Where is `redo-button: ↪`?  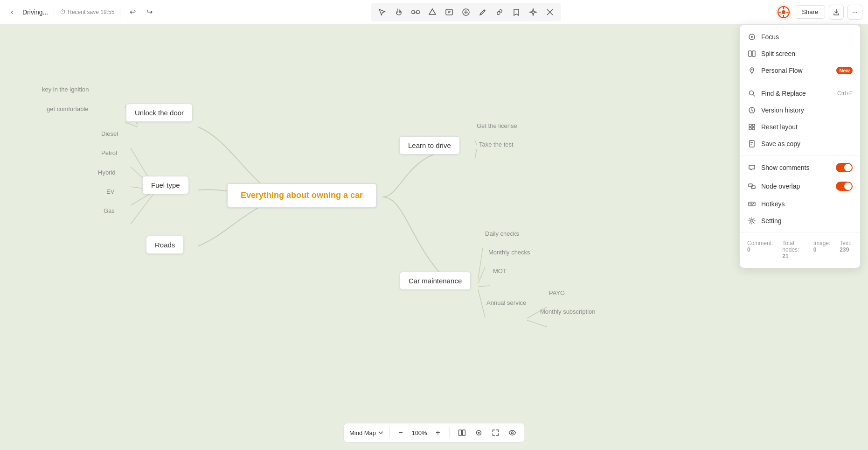 redo-button: ↪ is located at coordinates (149, 12).